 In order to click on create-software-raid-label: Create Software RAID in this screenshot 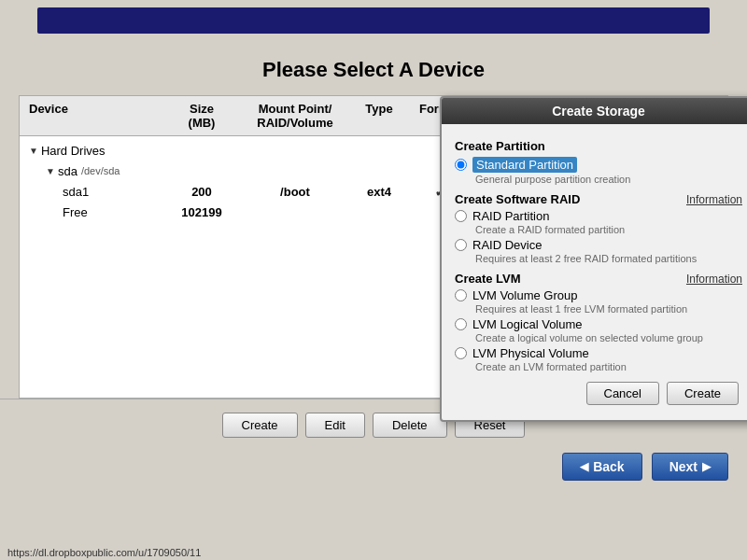, I will do `click(517, 200)`.